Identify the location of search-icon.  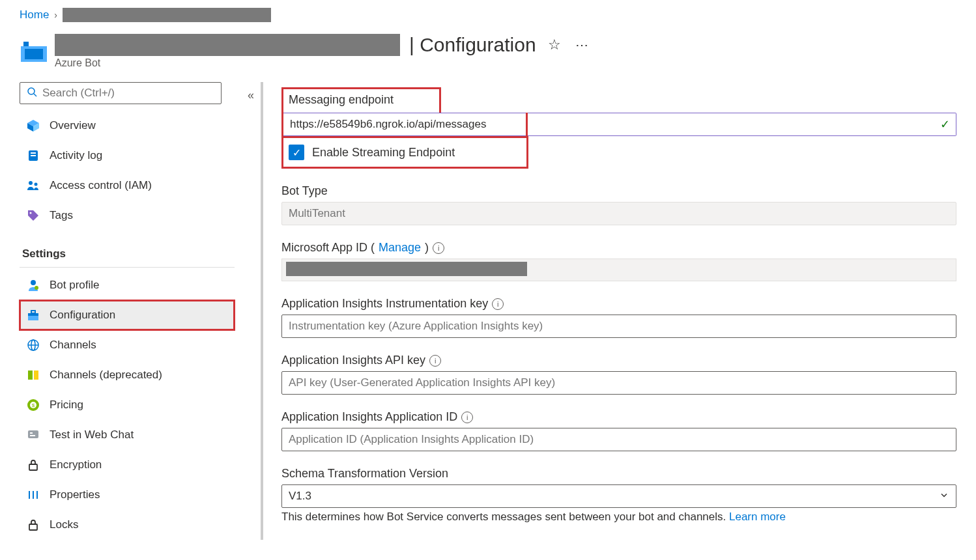
(32, 93).